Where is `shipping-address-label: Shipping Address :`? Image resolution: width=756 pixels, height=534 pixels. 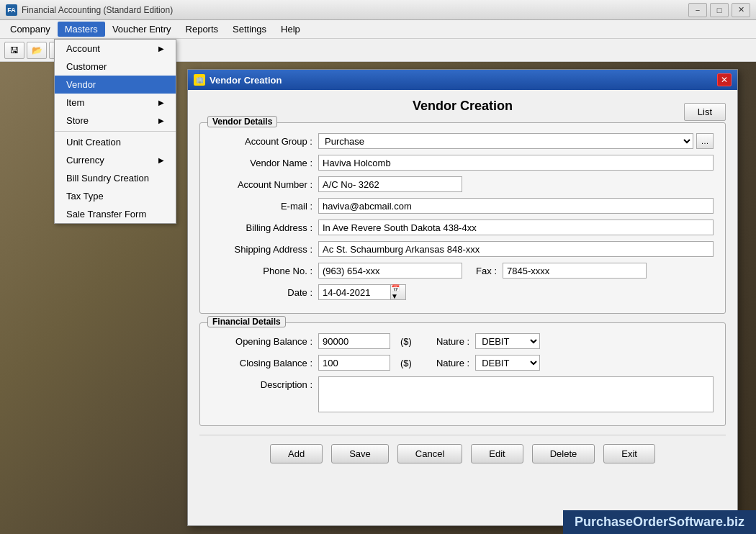
shipping-address-label: Shipping Address : is located at coordinates (262, 249).